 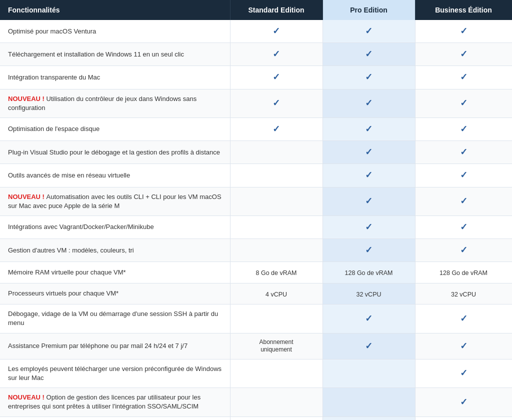 I want to click on value-text: 8 Go de vRAM, so click(x=276, y=273).